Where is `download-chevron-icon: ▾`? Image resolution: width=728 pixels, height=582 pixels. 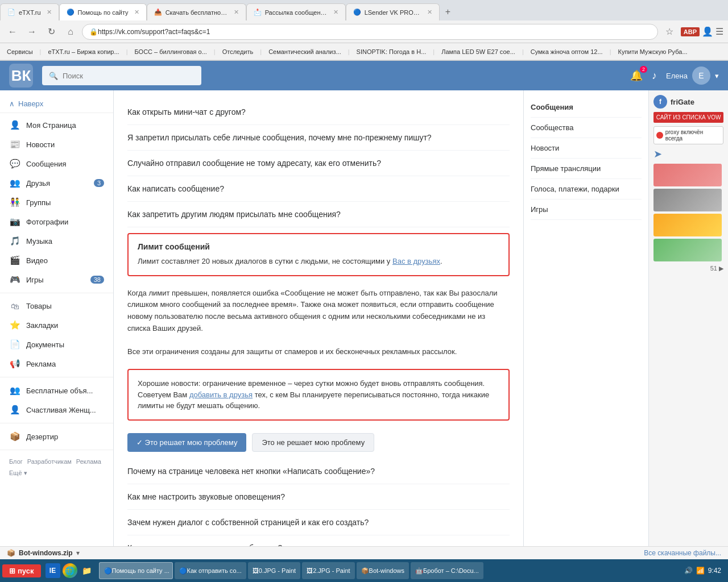 download-chevron-icon: ▾ is located at coordinates (78, 553).